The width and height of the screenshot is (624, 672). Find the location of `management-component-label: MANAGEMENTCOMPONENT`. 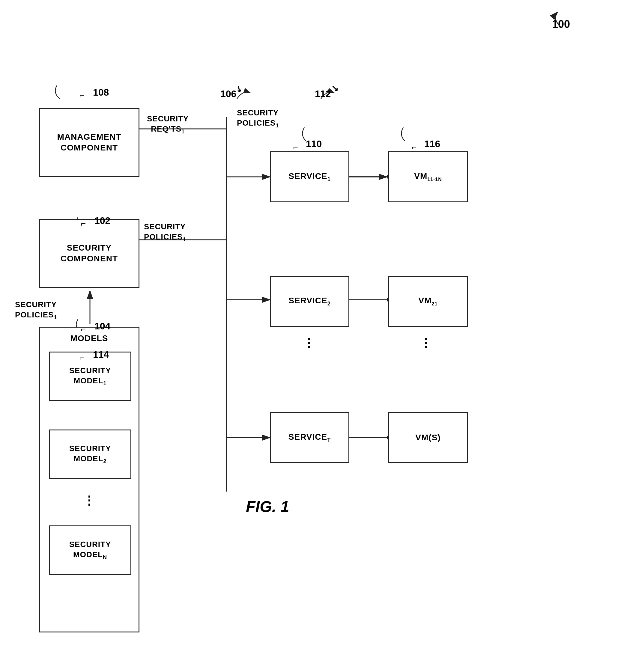

management-component-label: MANAGEMENTCOMPONENT is located at coordinates (89, 142).